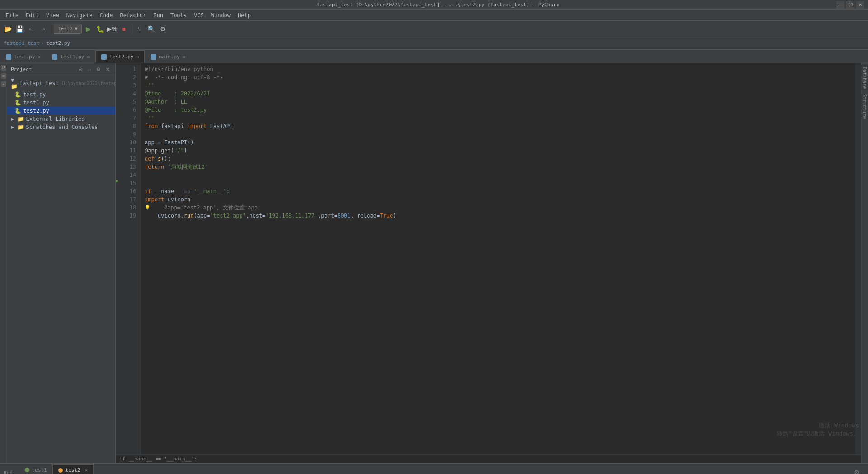 The image size is (868, 474). What do you see at coordinates (57, 469) in the screenshot?
I see `run-tabs: test1test2✕` at bounding box center [57, 469].